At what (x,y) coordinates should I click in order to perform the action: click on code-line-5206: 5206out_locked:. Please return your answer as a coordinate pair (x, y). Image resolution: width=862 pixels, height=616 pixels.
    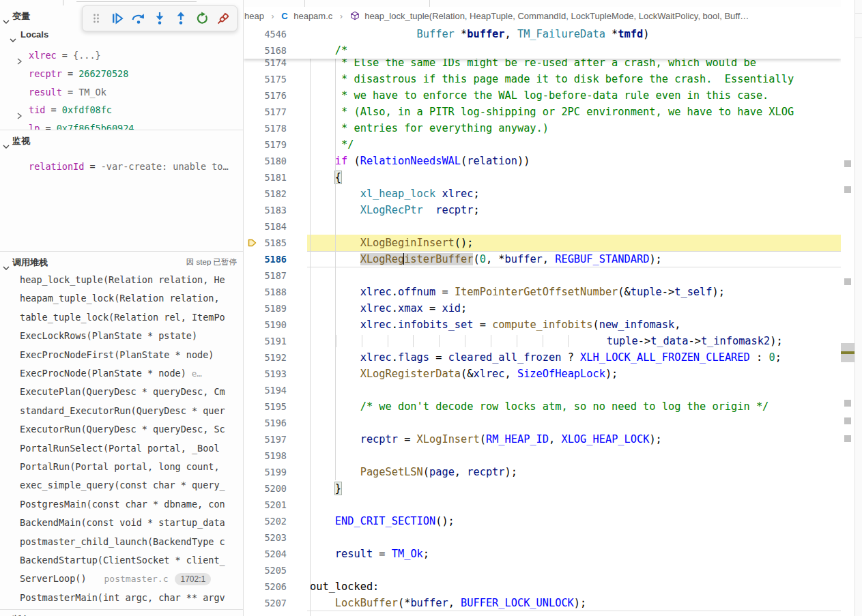
    Looking at the image, I should click on (542, 587).